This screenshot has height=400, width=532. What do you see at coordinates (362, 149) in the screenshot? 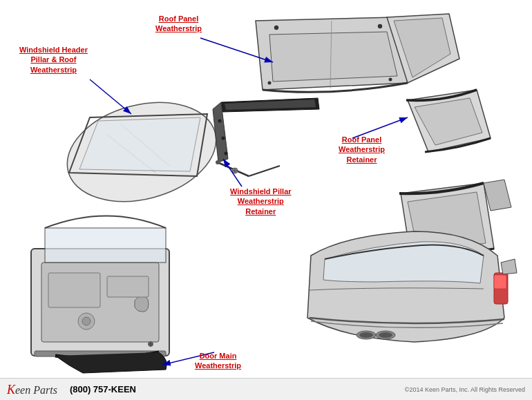
I see `label-roof-retainer: Roof PanelWeatherstripRetainer` at bounding box center [362, 149].